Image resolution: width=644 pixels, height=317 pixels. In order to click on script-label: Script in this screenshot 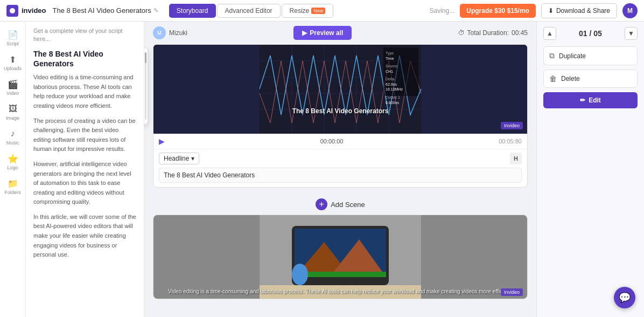, I will do `click(13, 44)`.